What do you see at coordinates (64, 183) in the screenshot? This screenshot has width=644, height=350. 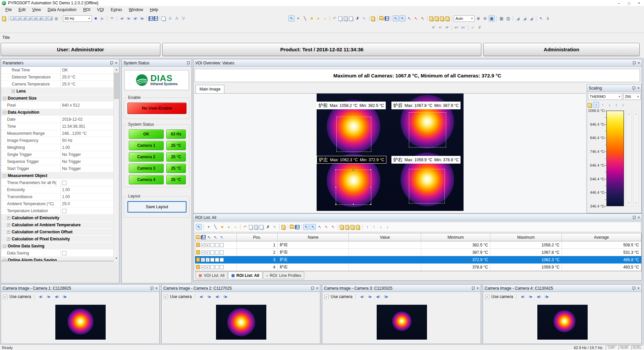 I see `checkbox` at bounding box center [64, 183].